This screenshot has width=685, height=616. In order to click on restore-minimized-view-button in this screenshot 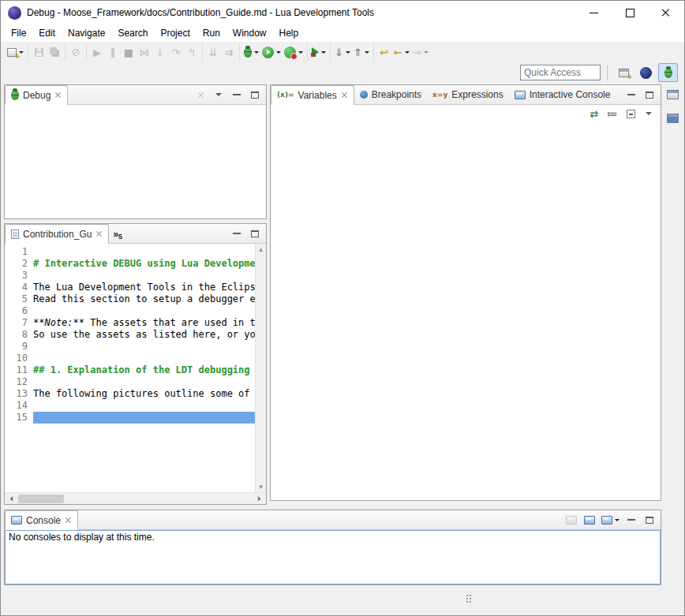, I will do `click(672, 95)`.